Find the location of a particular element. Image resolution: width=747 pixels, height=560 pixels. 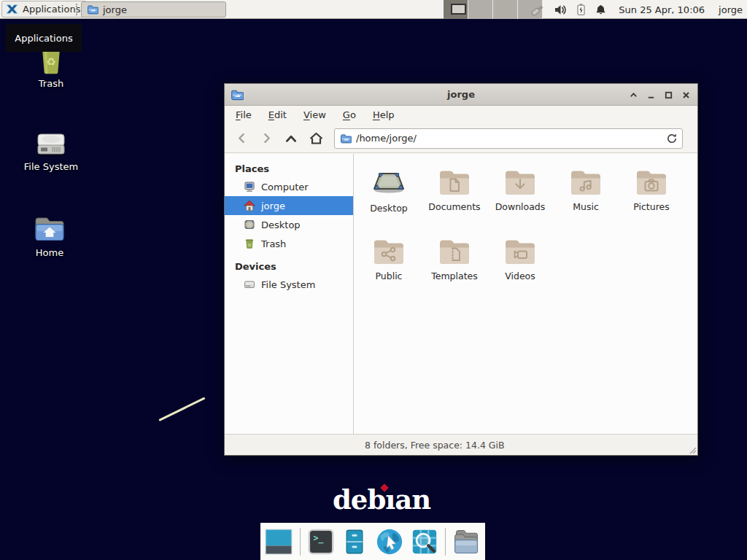

system-tray: Sun 25 Apr, 10:06 jorge is located at coordinates (636, 9).